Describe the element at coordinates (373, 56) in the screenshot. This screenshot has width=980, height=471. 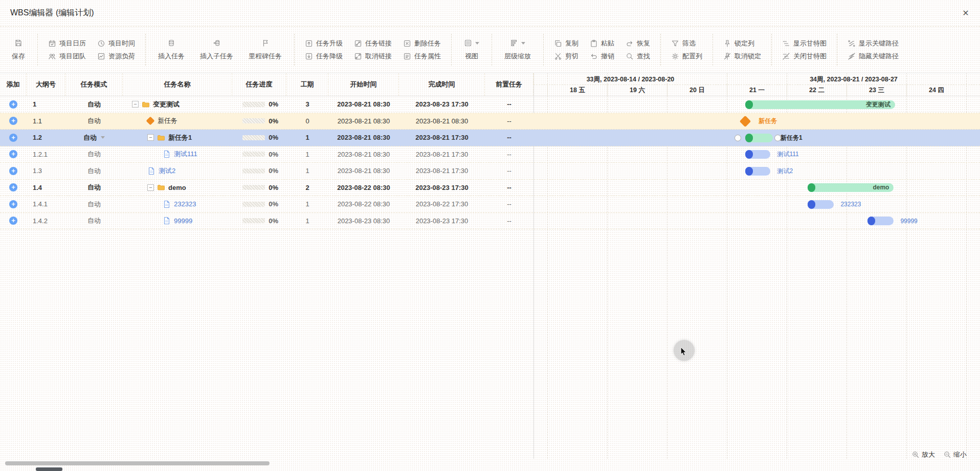
I see `toolbar-button-task-unlink: 取消链接` at that location.